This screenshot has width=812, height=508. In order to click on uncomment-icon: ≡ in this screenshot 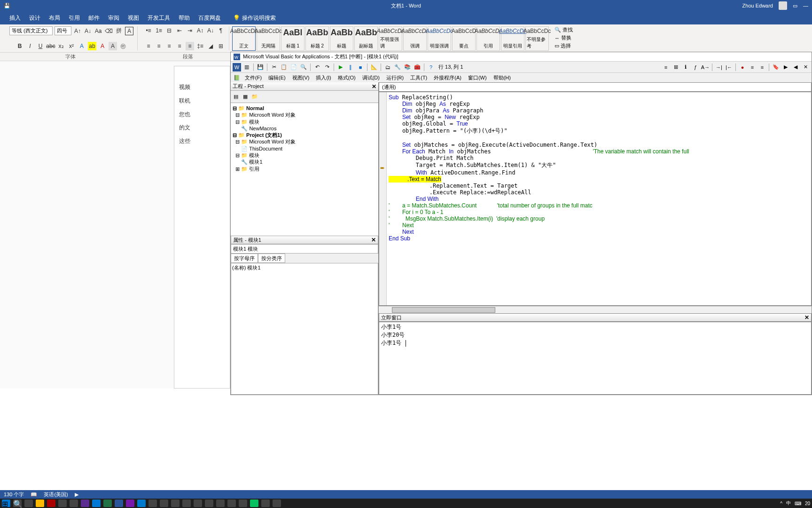, I will do `click(762, 67)`.